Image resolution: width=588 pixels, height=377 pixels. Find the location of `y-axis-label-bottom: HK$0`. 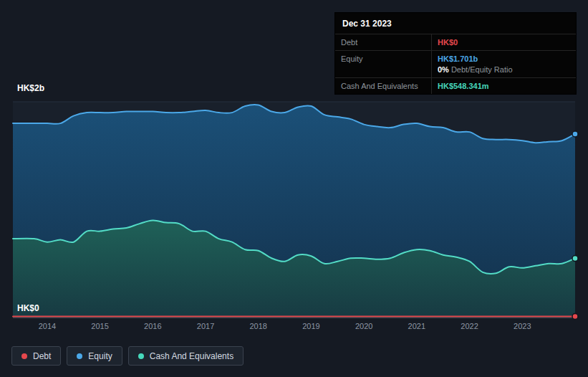

y-axis-label-bottom: HK$0 is located at coordinates (29, 308).